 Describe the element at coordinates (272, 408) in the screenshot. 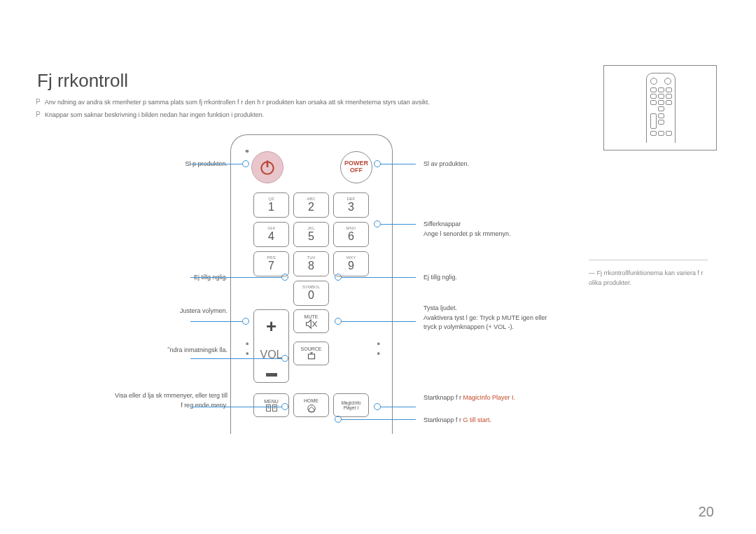

I see `menu-icon` at that location.